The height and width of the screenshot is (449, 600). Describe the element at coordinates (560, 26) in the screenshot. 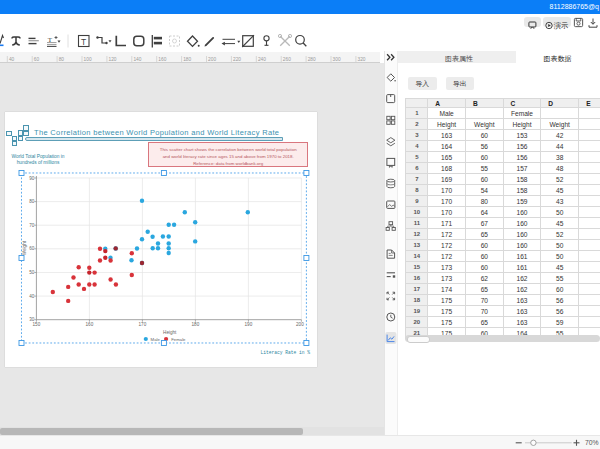

I see `svg-text: 演示` at that location.